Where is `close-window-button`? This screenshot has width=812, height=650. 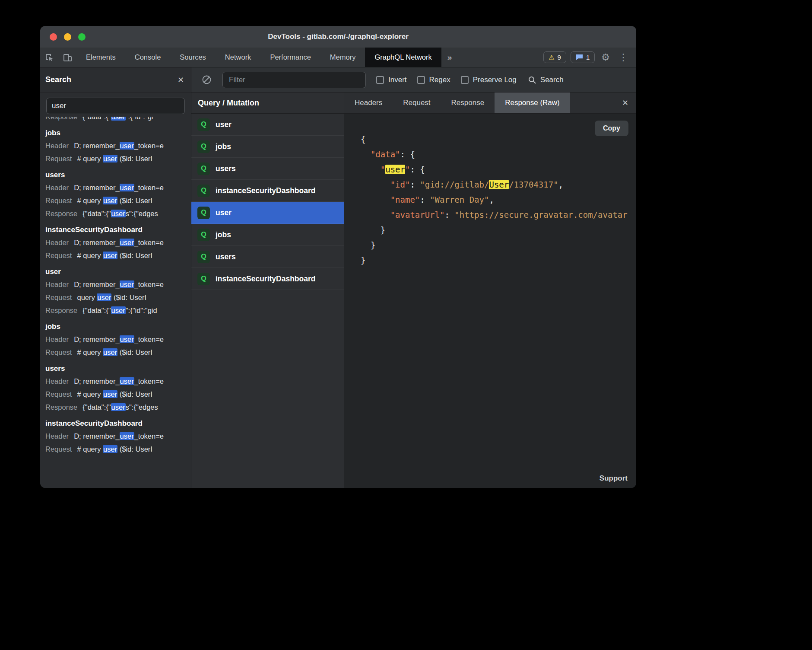 close-window-button is located at coordinates (54, 37).